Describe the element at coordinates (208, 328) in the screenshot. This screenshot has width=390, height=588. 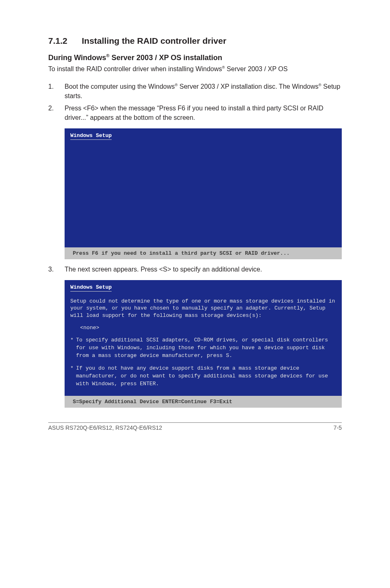
I see `setup-none: <none>` at that location.